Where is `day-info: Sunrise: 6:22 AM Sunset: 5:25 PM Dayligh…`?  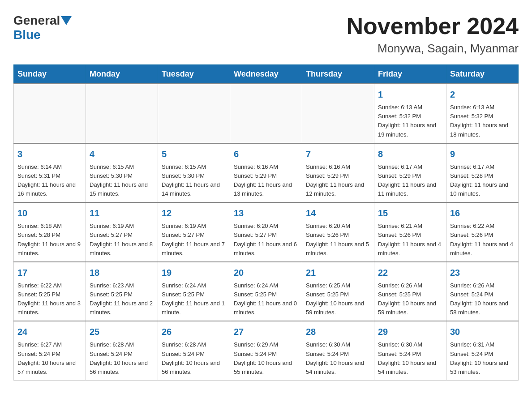
day-info: Sunrise: 6:22 AM Sunset: 5:25 PM Dayligh… is located at coordinates (50, 299).